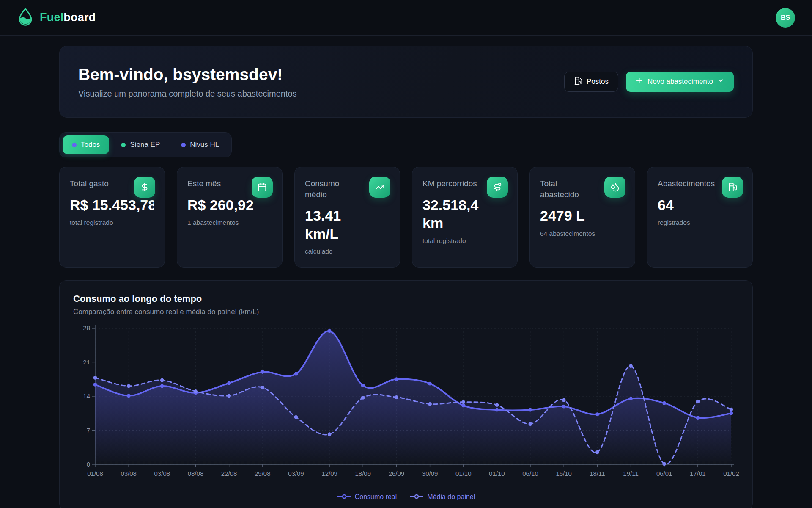 Image resolution: width=812 pixels, height=508 pixels. Describe the element at coordinates (184, 145) in the screenshot. I see `nivus-dot-icon` at that location.